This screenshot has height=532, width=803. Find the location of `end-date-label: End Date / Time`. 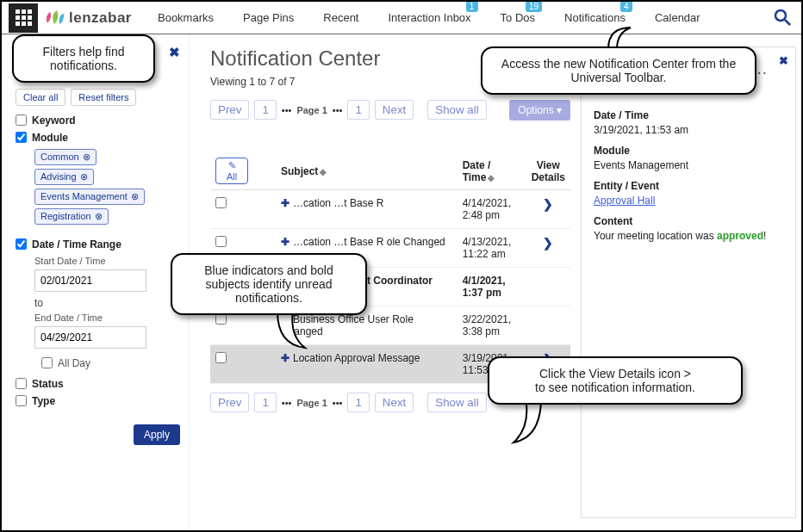

end-date-label: End Date / Time is located at coordinates (107, 318).